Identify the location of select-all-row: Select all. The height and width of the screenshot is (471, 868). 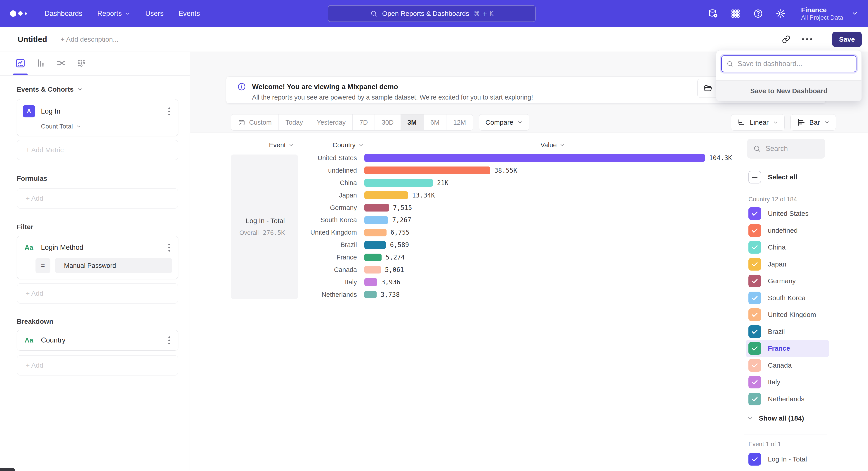
(807, 177).